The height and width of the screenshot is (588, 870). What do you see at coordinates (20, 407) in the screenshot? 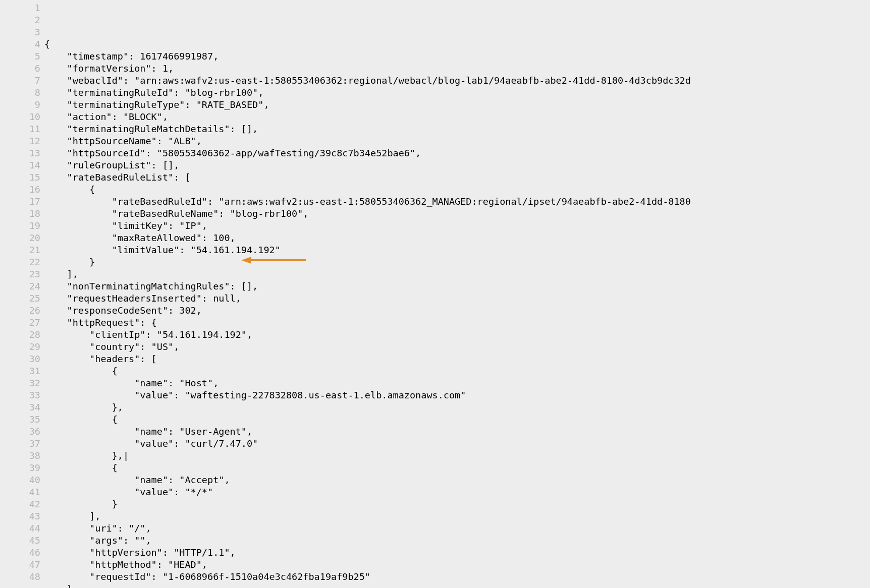
I see `line-number: 34` at bounding box center [20, 407].